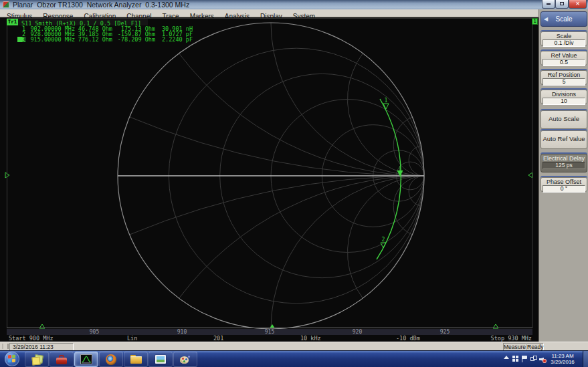 This screenshot has height=367, width=588. What do you see at coordinates (564, 185) in the screenshot?
I see `phase-offset-button: Phase Offset0 °` at bounding box center [564, 185].